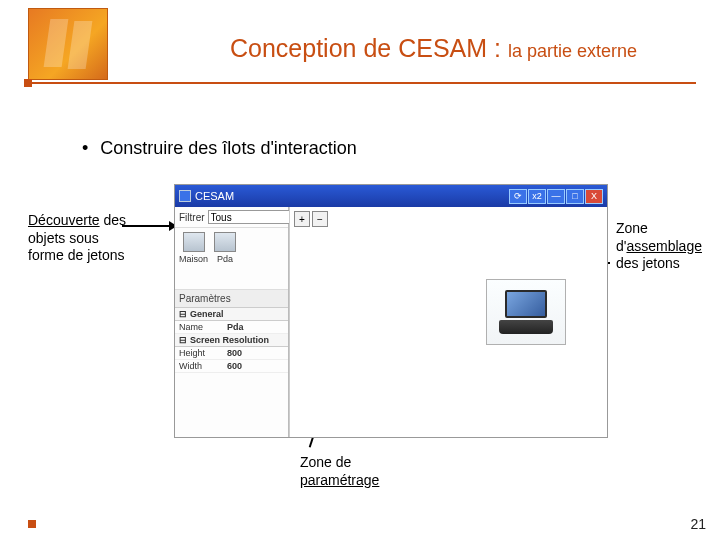 The height and width of the screenshot is (540, 720). I want to click on zoom-in-icon: +, so click(302, 220).